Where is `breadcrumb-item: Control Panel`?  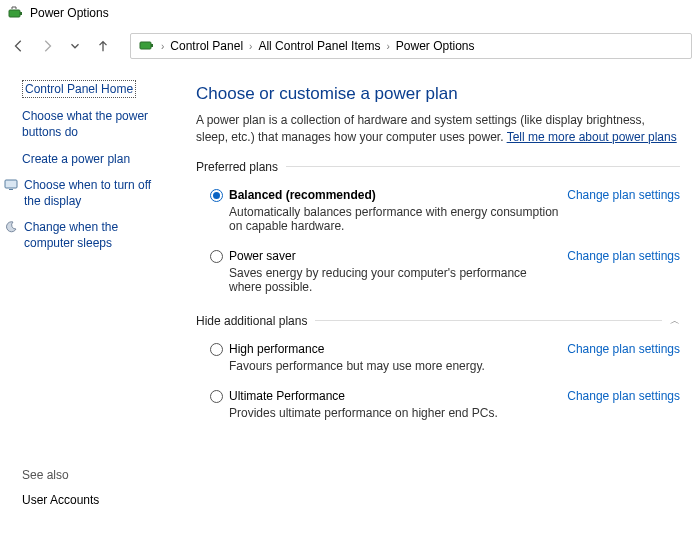
breadcrumb-item: Control Panel is located at coordinates (206, 46).